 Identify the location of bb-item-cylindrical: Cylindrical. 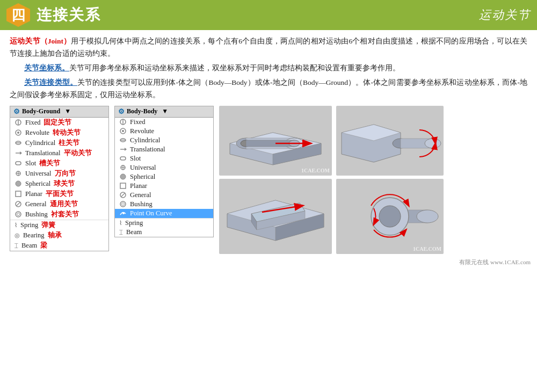
(164, 141).